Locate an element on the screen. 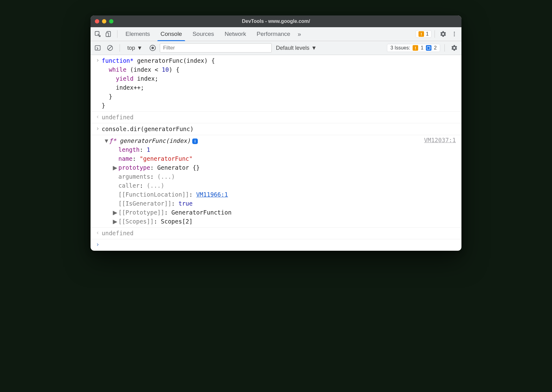 The height and width of the screenshot is (392, 552). close-window-button is located at coordinates (97, 21).